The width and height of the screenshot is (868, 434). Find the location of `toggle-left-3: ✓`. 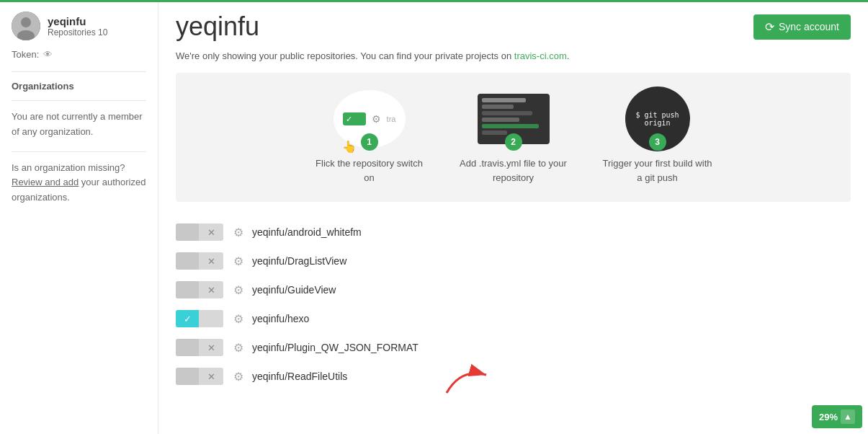

toggle-left-3: ✓ is located at coordinates (187, 319).